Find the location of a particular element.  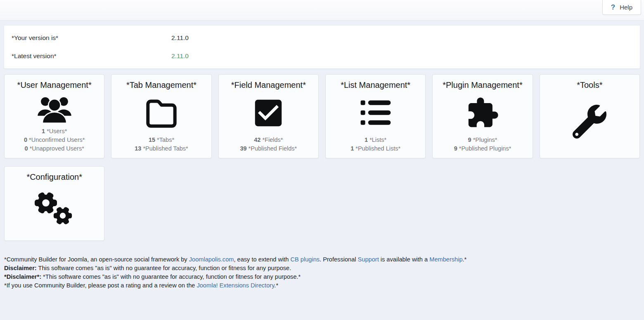

stat-published-lists: 1 *Published Lists* is located at coordinates (376, 148).